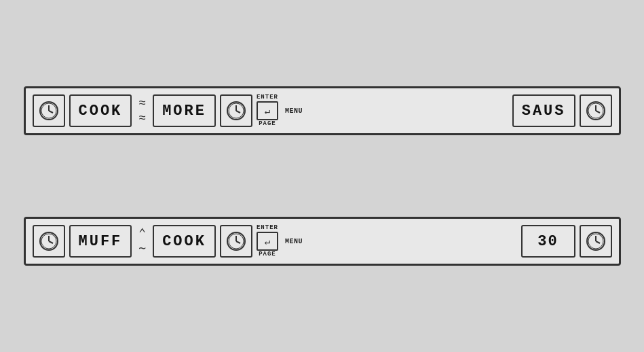 Image resolution: width=644 pixels, height=352 pixels. I want to click on page-label-1: PAGE, so click(267, 124).